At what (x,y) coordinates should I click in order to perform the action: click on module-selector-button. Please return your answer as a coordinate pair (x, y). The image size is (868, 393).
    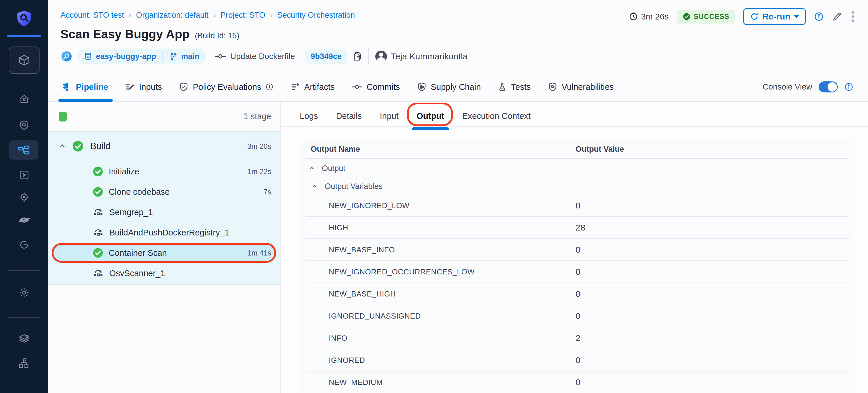
    Looking at the image, I should click on (24, 60).